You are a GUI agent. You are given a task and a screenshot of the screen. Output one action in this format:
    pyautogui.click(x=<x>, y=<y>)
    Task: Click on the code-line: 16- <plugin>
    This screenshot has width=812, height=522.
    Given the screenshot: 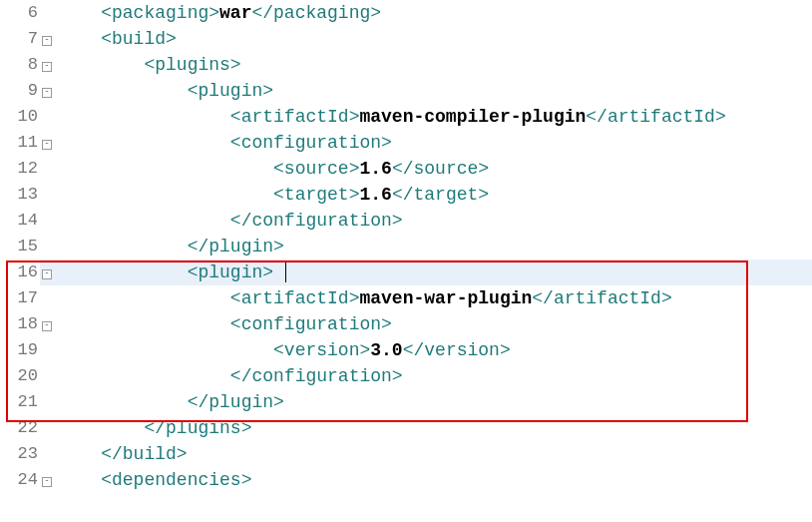 What is the action you would take?
    pyautogui.click(x=406, y=272)
    